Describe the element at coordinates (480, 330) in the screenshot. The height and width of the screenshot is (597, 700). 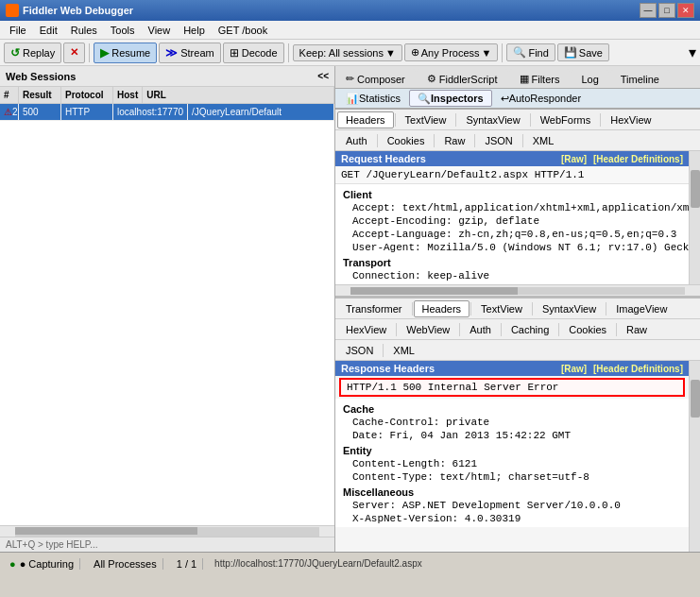
I see `res-tab-auth: Auth` at that location.